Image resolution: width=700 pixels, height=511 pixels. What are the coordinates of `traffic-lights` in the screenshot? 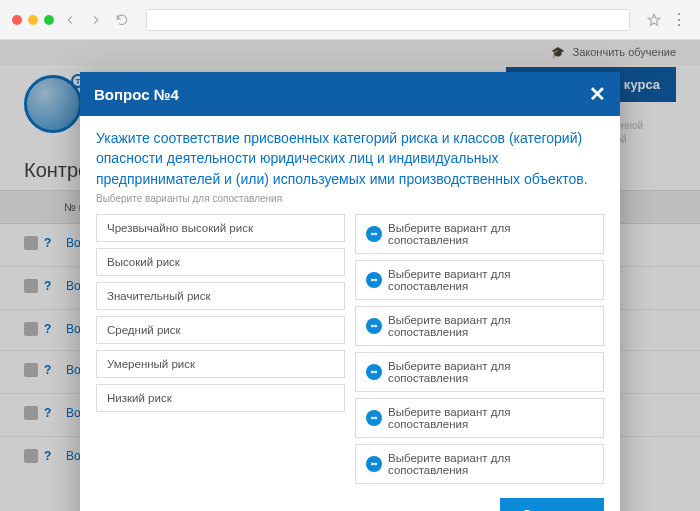 It's located at (33, 20).